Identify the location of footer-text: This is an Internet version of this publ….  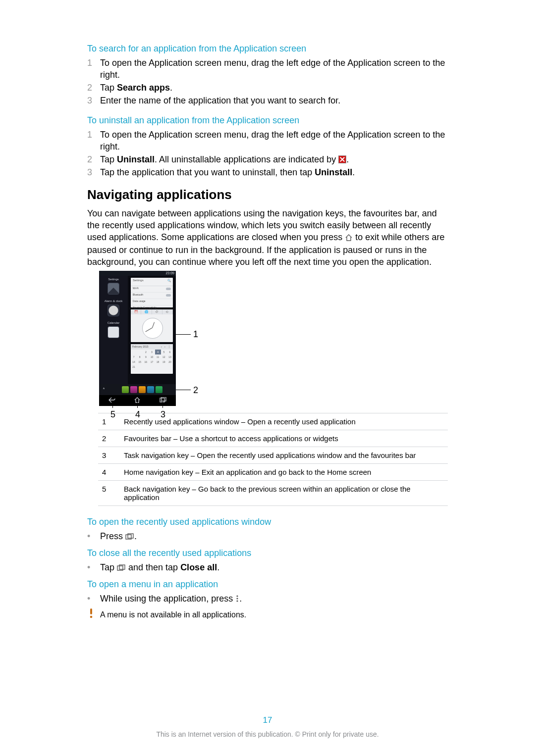
(268, 734).